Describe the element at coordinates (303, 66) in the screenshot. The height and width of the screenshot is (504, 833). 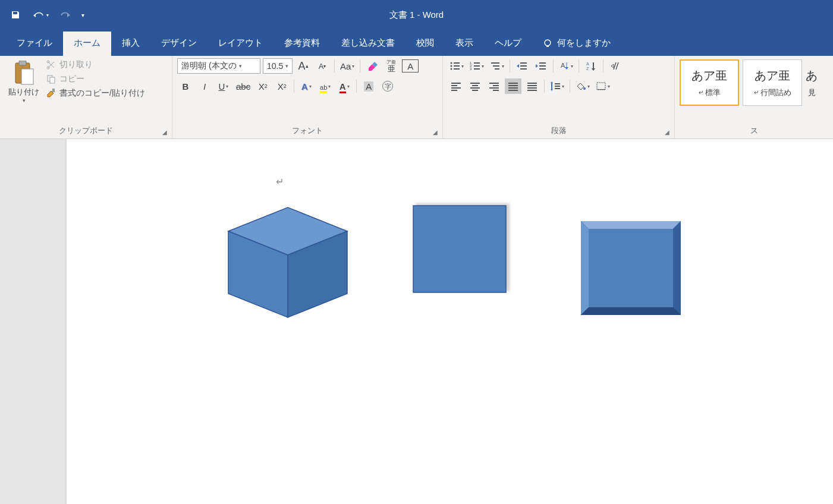
I see `grow-font-button: A▴` at that location.